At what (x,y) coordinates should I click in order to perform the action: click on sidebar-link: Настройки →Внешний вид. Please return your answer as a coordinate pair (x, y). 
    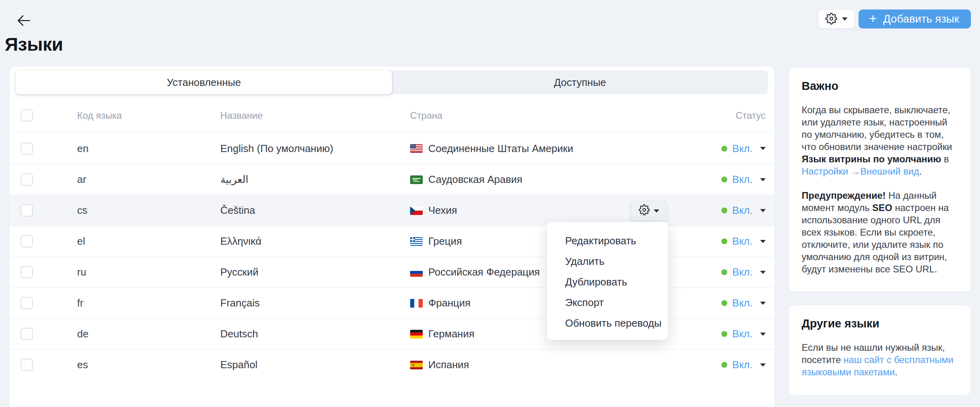
    Looking at the image, I should click on (861, 171).